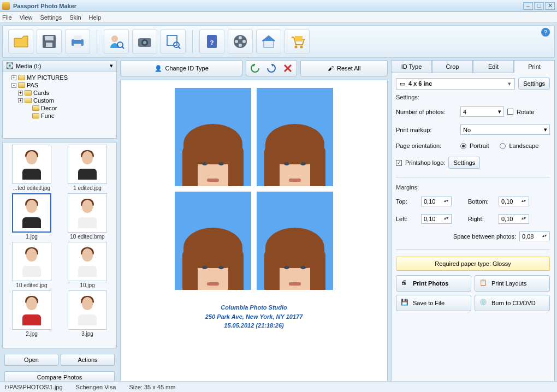 This screenshot has height=392, width=557. Describe the element at coordinates (87, 216) in the screenshot. I see `thumbnail: 10 edited.bmp` at that location.